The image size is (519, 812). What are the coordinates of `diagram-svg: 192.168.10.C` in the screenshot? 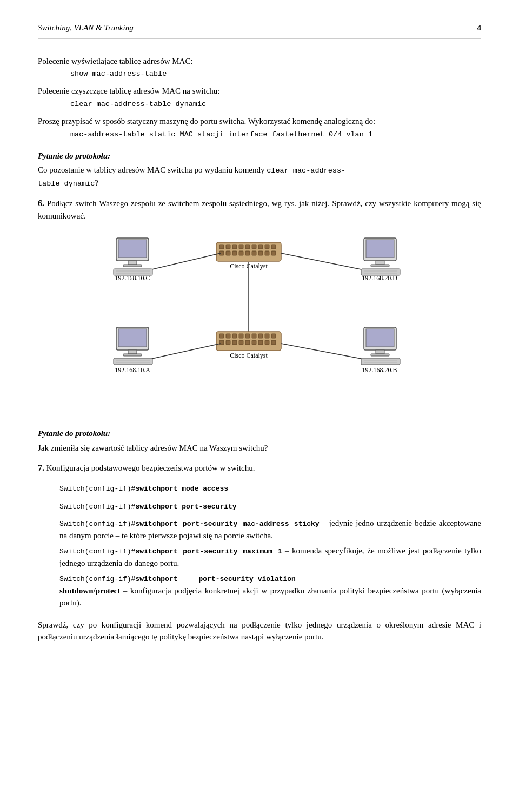 It's located at (260, 325).